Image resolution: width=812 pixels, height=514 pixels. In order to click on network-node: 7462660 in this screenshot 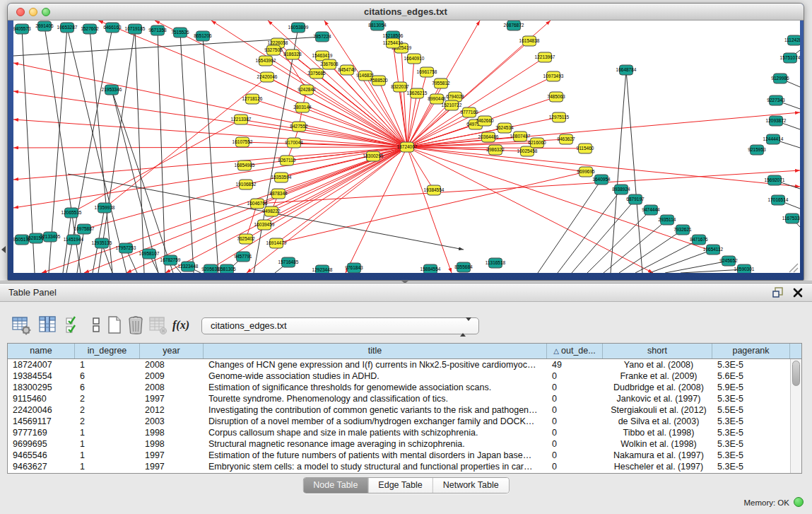, I will do `click(485, 121)`.